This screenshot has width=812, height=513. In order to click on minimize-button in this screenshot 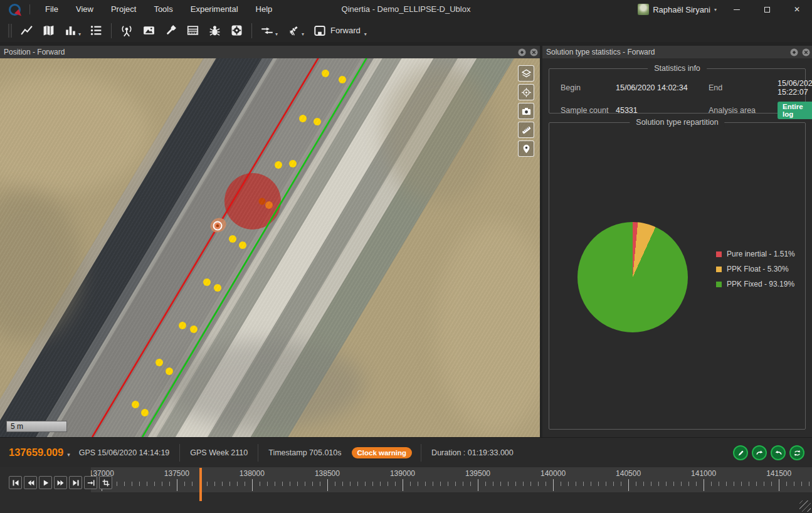, I will do `click(737, 9)`.